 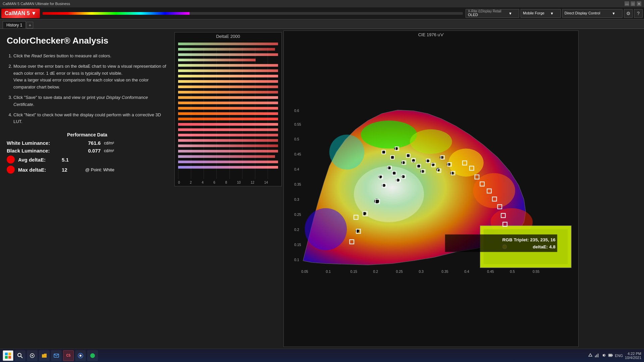 I want to click on help-button: ?, so click(x=638, y=13).